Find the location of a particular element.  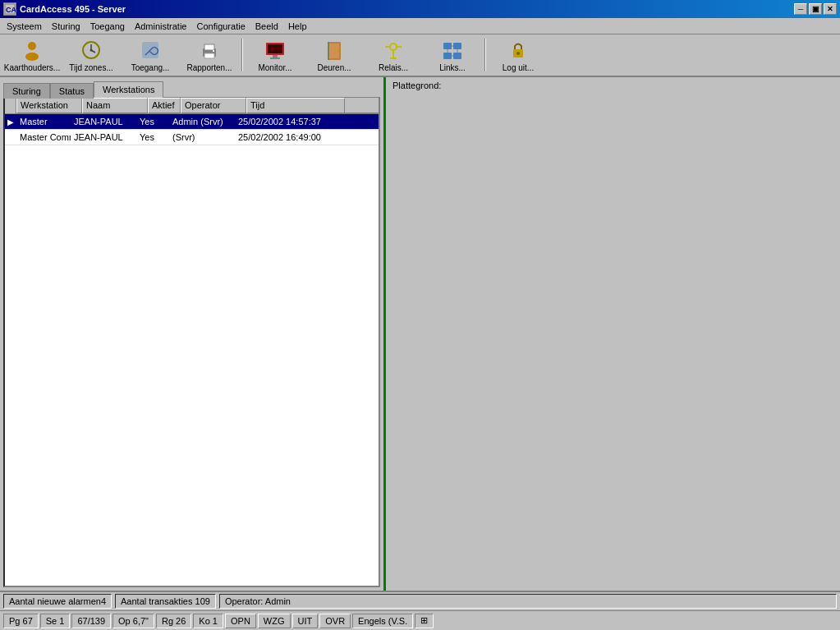

monitor-icon is located at coordinates (275, 50).